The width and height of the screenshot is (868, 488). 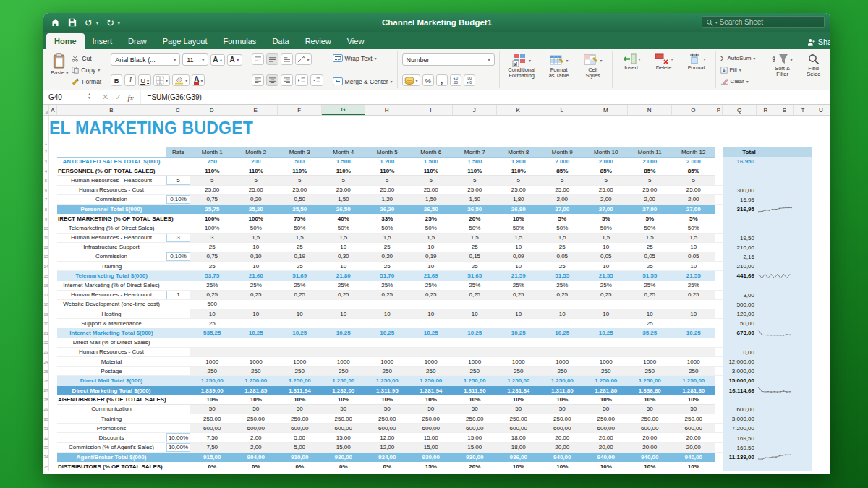 What do you see at coordinates (519, 380) in the screenshot?
I see `cell: 1.250,00` at bounding box center [519, 380].